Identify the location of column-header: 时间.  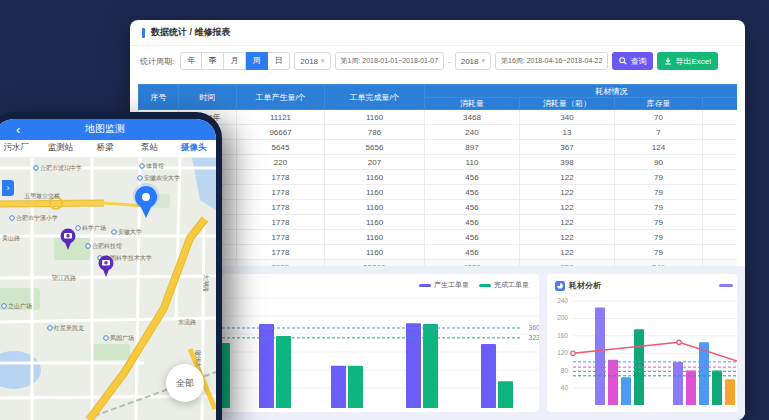
(208, 98).